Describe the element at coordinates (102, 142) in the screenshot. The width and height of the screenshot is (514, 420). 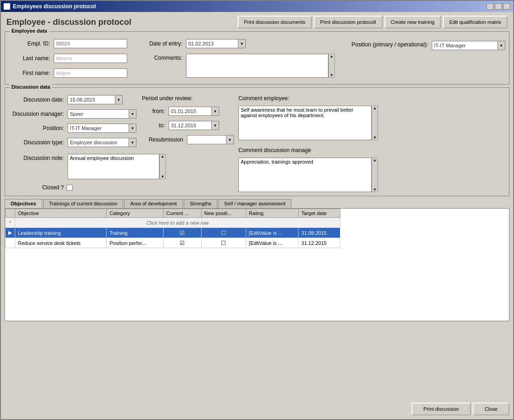
I see `disc-type-dropdown: Employee discussion ▼` at that location.